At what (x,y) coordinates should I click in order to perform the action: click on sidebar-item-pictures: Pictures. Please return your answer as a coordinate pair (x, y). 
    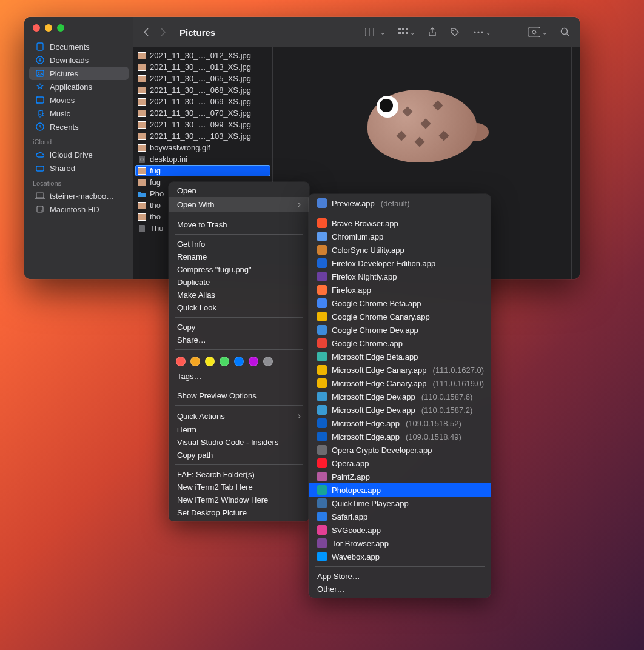
    Looking at the image, I should click on (79, 73).